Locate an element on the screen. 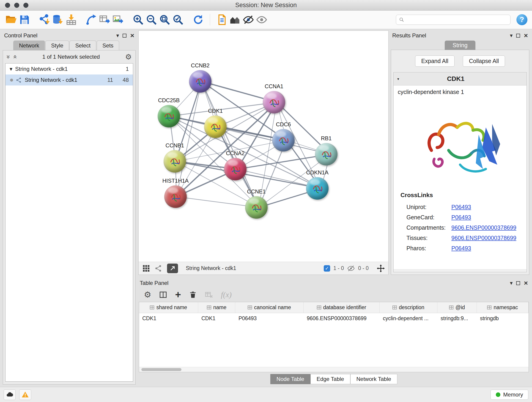  column-header-shared-name: shared name is located at coordinates (169, 307).